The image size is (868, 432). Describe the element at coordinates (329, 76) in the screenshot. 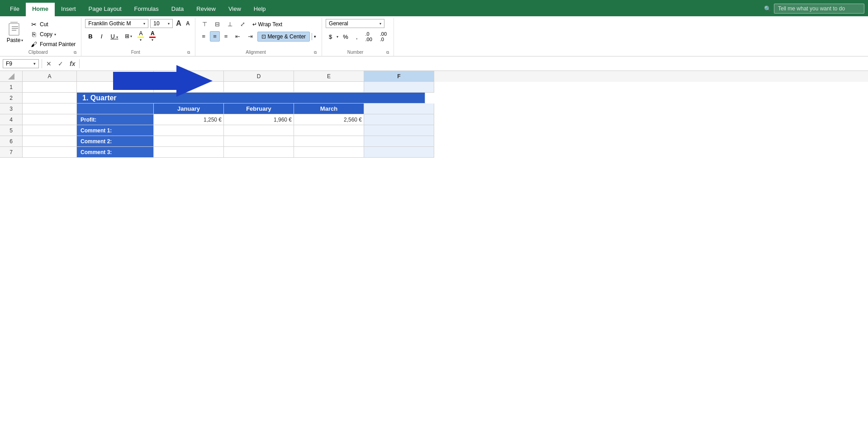

I see `col-header-e: E` at that location.